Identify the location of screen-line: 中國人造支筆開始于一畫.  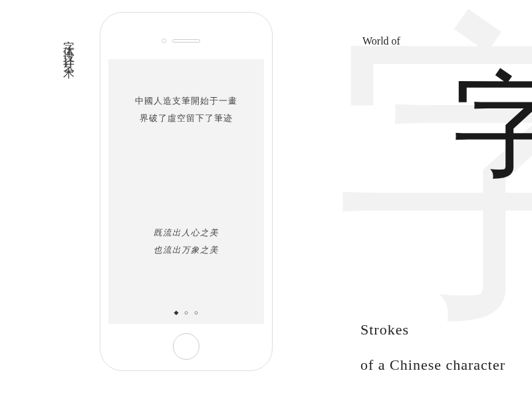
(186, 101).